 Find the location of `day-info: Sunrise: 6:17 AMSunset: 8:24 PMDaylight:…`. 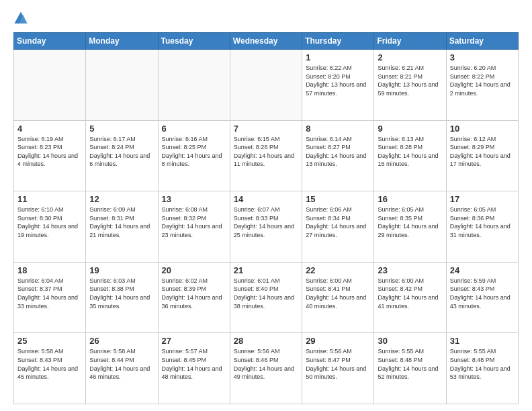

day-info: Sunrise: 6:17 AMSunset: 8:24 PMDaylight:… is located at coordinates (122, 152).